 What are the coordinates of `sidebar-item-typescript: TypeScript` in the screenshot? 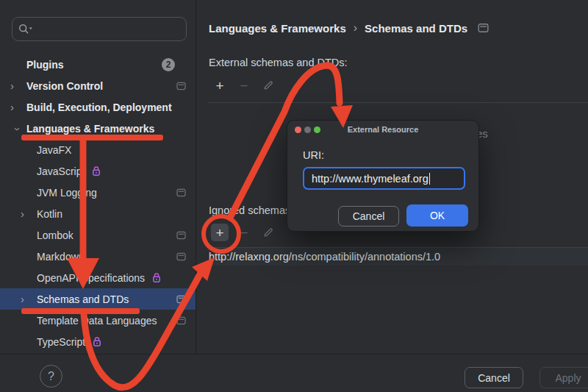 It's located at (98, 341).